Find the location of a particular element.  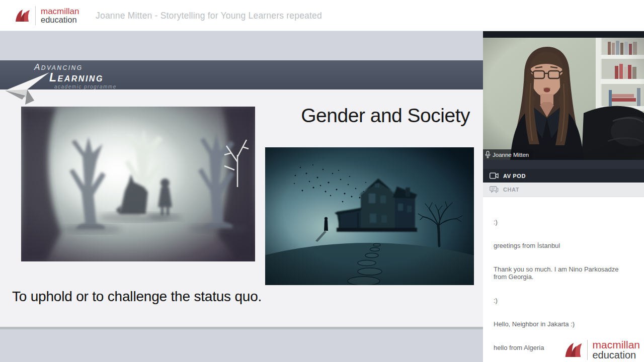

video-camera-icon is located at coordinates (494, 176).